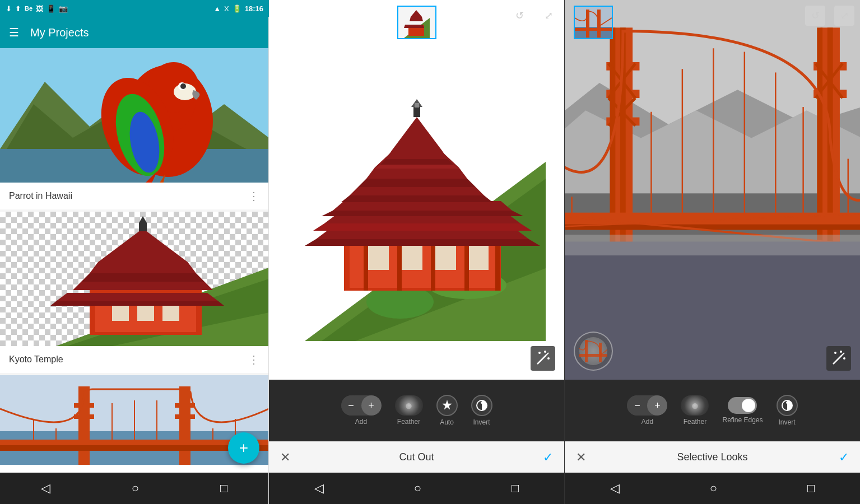 The width and height of the screenshot is (860, 504). What do you see at coordinates (811, 488) in the screenshot?
I see `recent-nav-icon-3: □` at bounding box center [811, 488].